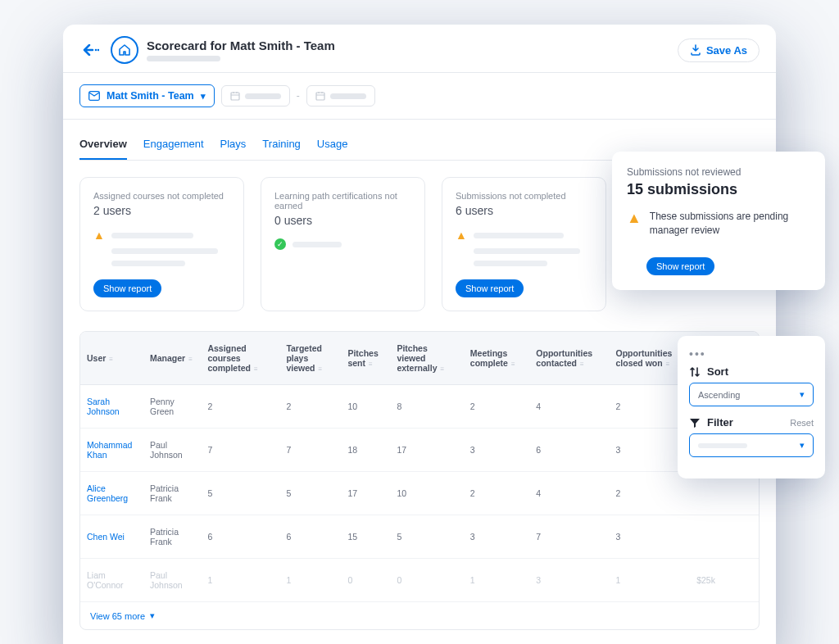 Image resolution: width=839 pixels, height=644 pixels. Describe the element at coordinates (730, 224) in the screenshot. I see `popup-message: These submissions are pending manager re…` at that location.